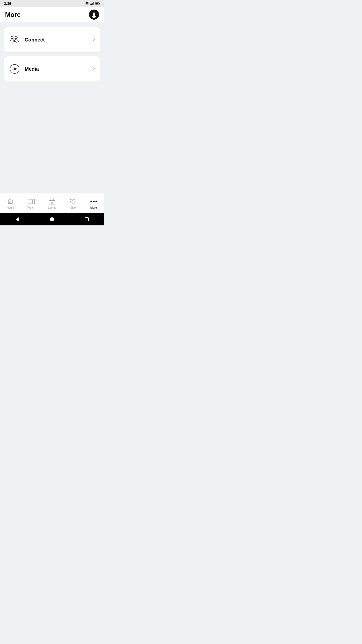 Image resolution: width=362 pixels, height=644 pixels. Describe the element at coordinates (93, 4) in the screenshot. I see `status-icons` at that location.